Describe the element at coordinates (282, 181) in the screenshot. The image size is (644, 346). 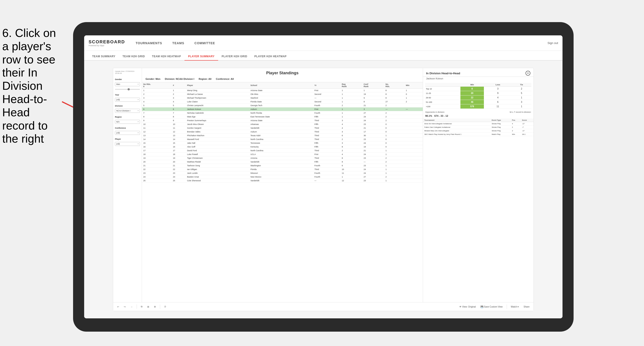
I see `table-row: 25 25 Cole Sherwood Vanderbilt — 12 23 1` at that location.